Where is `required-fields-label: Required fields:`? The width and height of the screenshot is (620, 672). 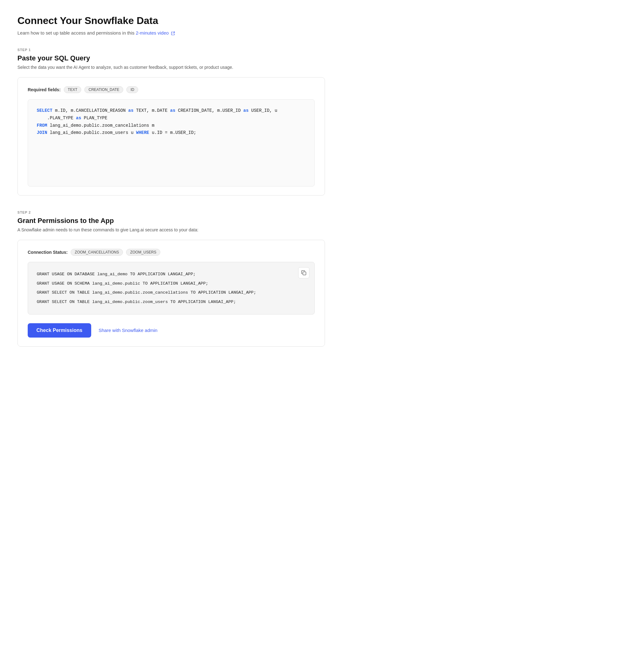
required-fields-label: Required fields: is located at coordinates (44, 90).